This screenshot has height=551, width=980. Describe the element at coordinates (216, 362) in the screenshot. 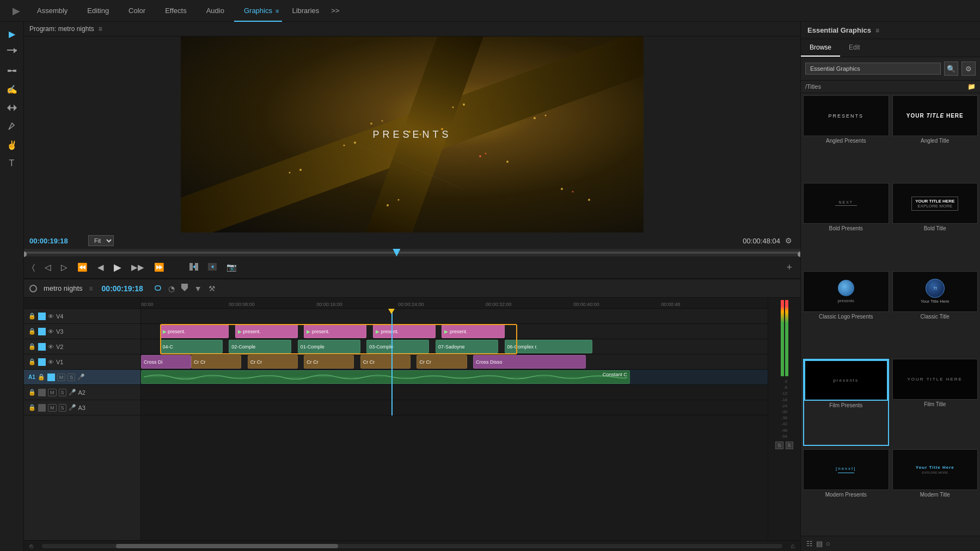

I see `clip-v1-2: Cr Cr` at that location.